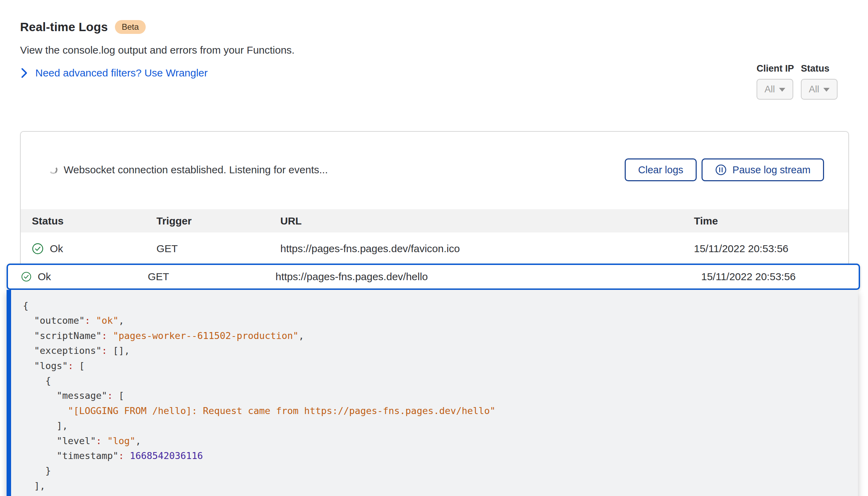  Describe the element at coordinates (114, 73) in the screenshot. I see `wrangler-link: Need advanced filters? Use Wrangler` at that location.